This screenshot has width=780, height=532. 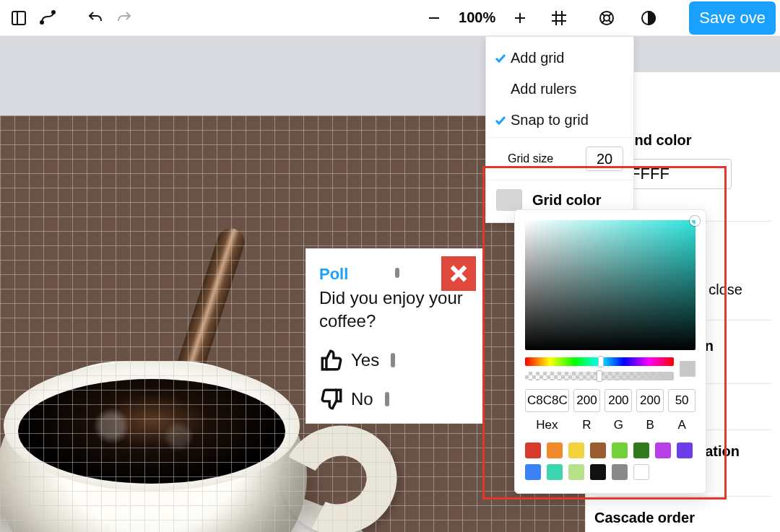 I want to click on thumbs-up-icon, so click(x=332, y=360).